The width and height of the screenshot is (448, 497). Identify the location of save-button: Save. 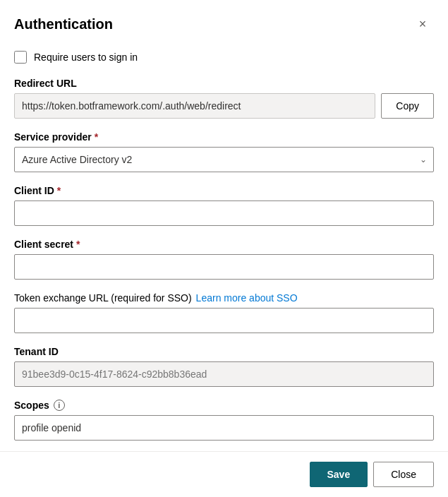
(339, 474).